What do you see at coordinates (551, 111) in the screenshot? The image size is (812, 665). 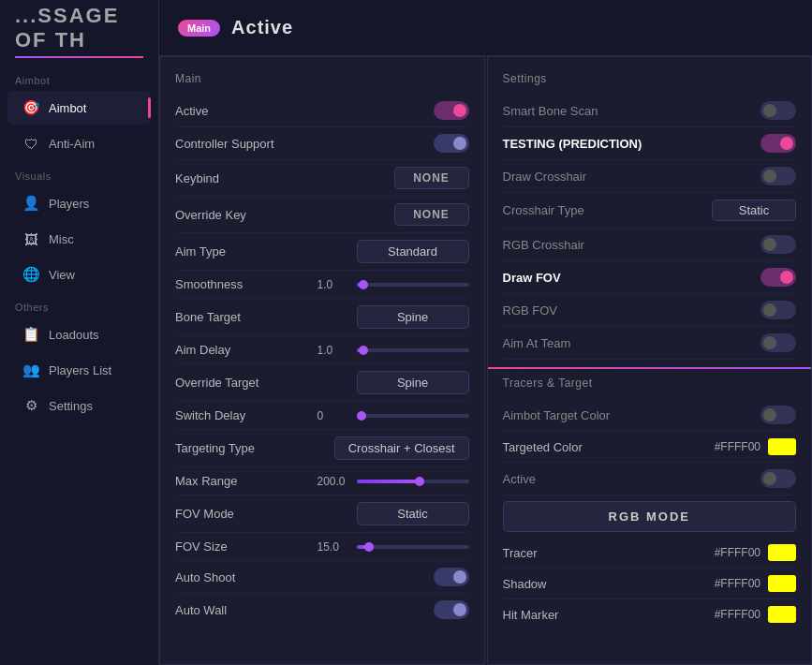 I see `label-smart-bone-scan: Smart Bone Scan` at bounding box center [551, 111].